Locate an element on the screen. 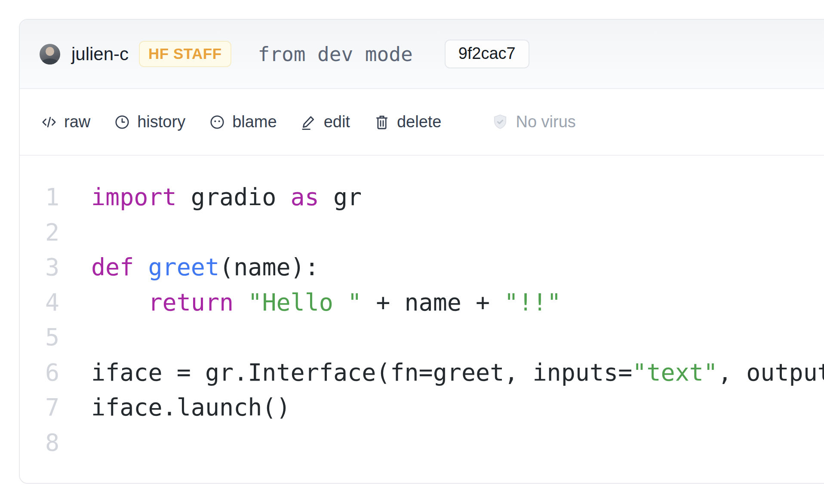 The height and width of the screenshot is (504, 824). raw-label: raw is located at coordinates (77, 122).